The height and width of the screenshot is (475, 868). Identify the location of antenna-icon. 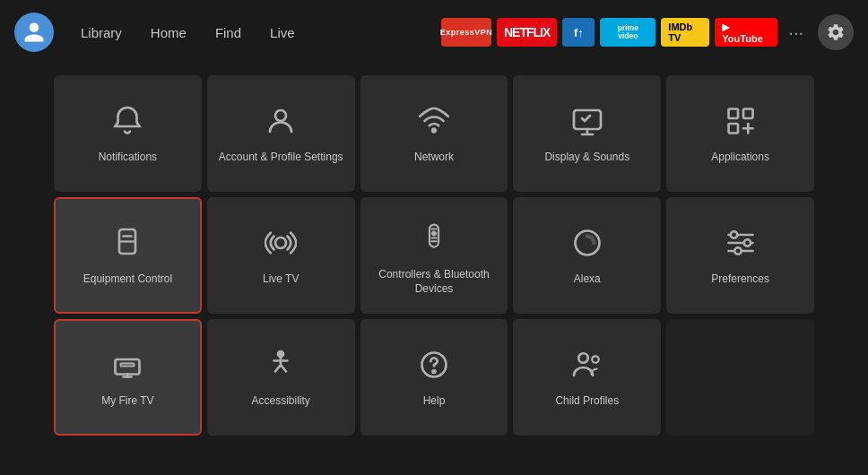
(281, 246).